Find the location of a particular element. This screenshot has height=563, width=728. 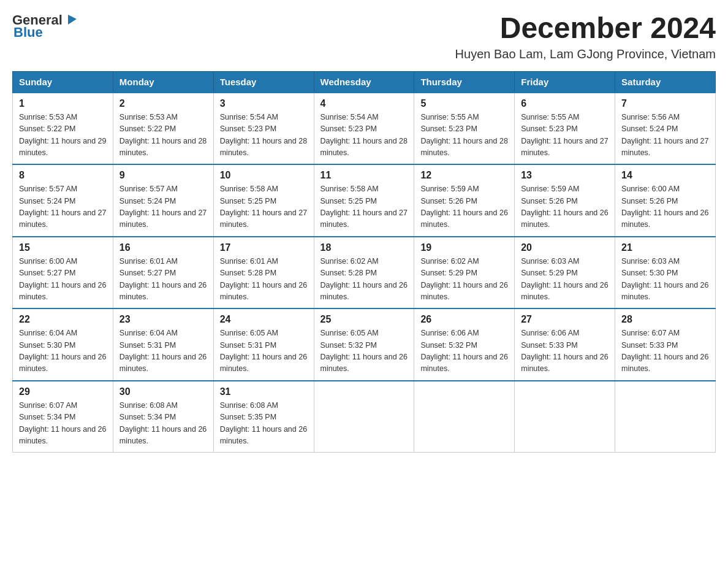

day-info: Sunrise: 6:03 AMSunset: 5:30 PMDaylight:… is located at coordinates (665, 279).